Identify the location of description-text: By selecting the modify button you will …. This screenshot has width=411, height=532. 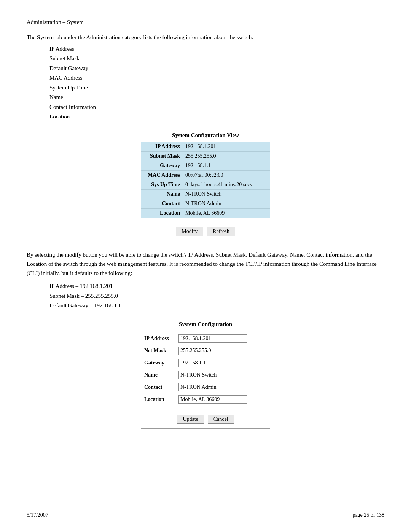
(206, 264).